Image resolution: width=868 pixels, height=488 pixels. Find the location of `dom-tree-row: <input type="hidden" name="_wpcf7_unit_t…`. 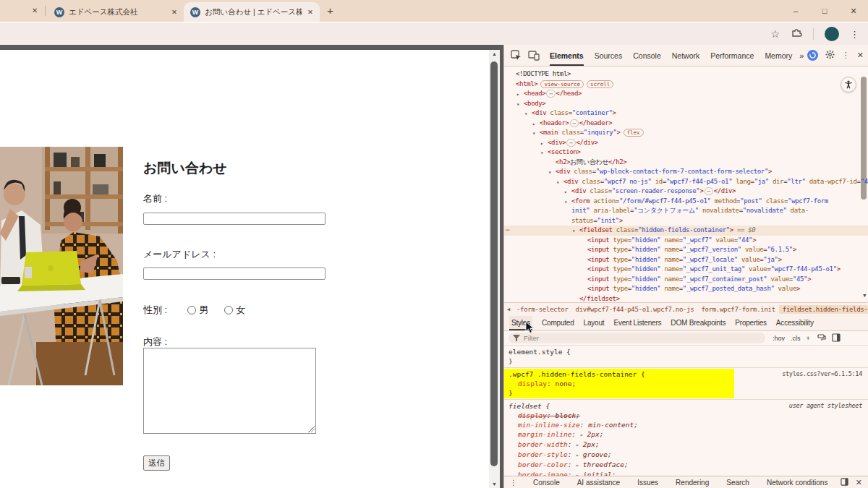

dom-tree-row: <input type="hidden" name="_wpcf7_unit_t… is located at coordinates (686, 270).